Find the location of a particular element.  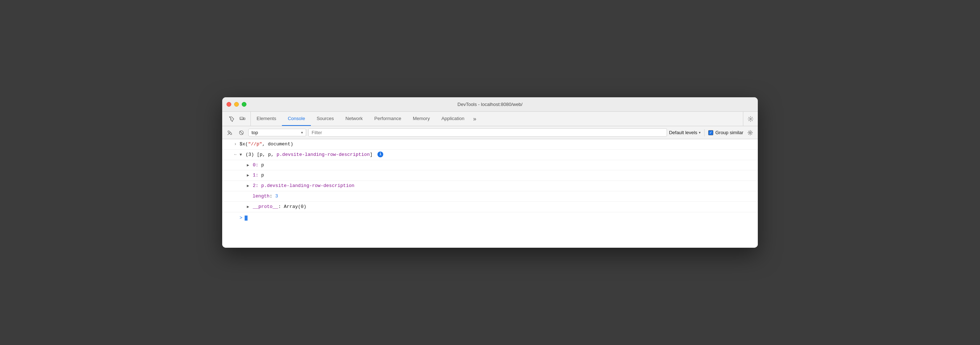

tabbar-icon-group is located at coordinates (237, 119).